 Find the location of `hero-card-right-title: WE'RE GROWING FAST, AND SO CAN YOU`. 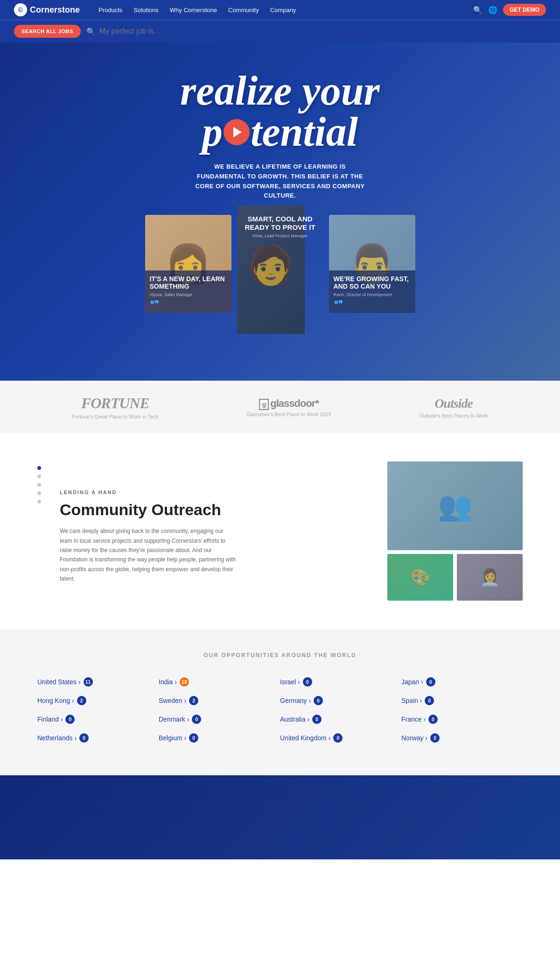

hero-card-right-title: WE'RE GROWING FAST, AND SO CAN YOU is located at coordinates (372, 283).